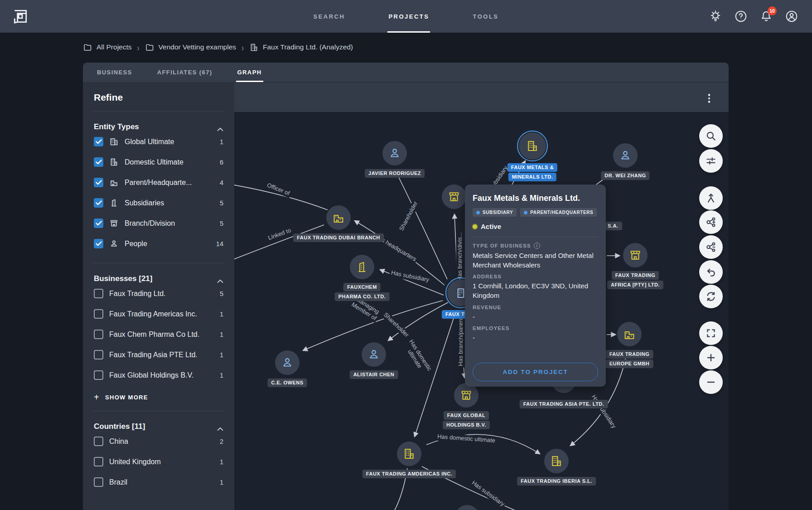  Describe the element at coordinates (533, 177) in the screenshot. I see `node-label-line: MINERALS LTD.` at that location.